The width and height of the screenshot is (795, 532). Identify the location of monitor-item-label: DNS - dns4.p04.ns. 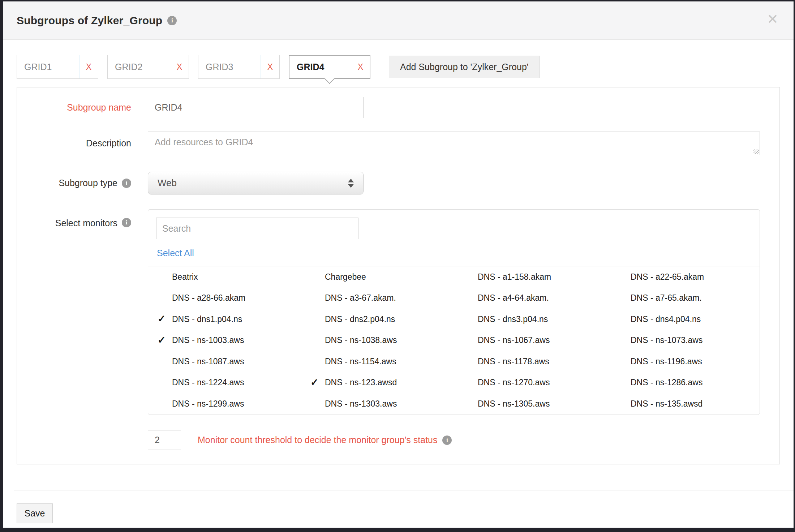
(666, 319).